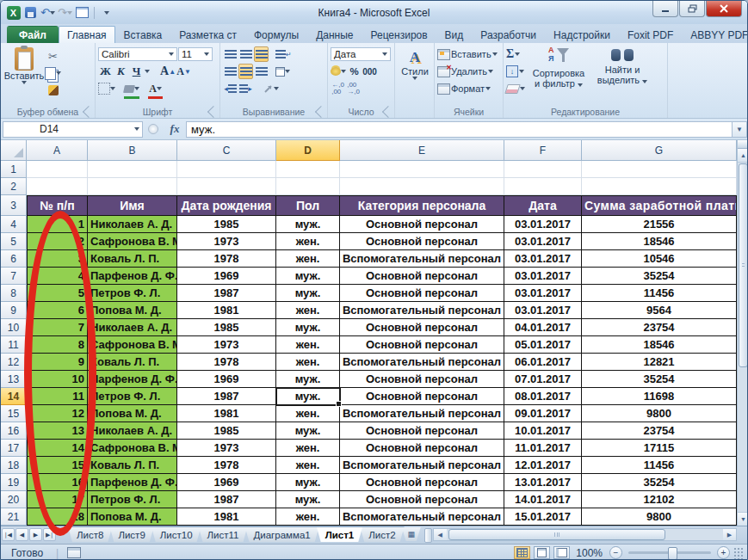 This screenshot has height=560, width=748. What do you see at coordinates (441, 535) in the screenshot?
I see `scroll-left-icon: ◀` at bounding box center [441, 535].